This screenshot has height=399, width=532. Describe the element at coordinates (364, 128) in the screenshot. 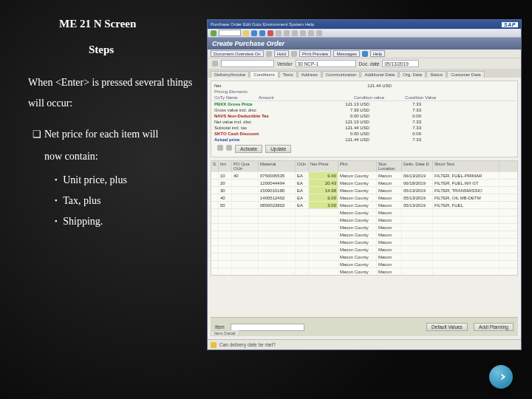

I see `pricing-row: Subtotal incl. tax121.44 USD7.33` at that location.